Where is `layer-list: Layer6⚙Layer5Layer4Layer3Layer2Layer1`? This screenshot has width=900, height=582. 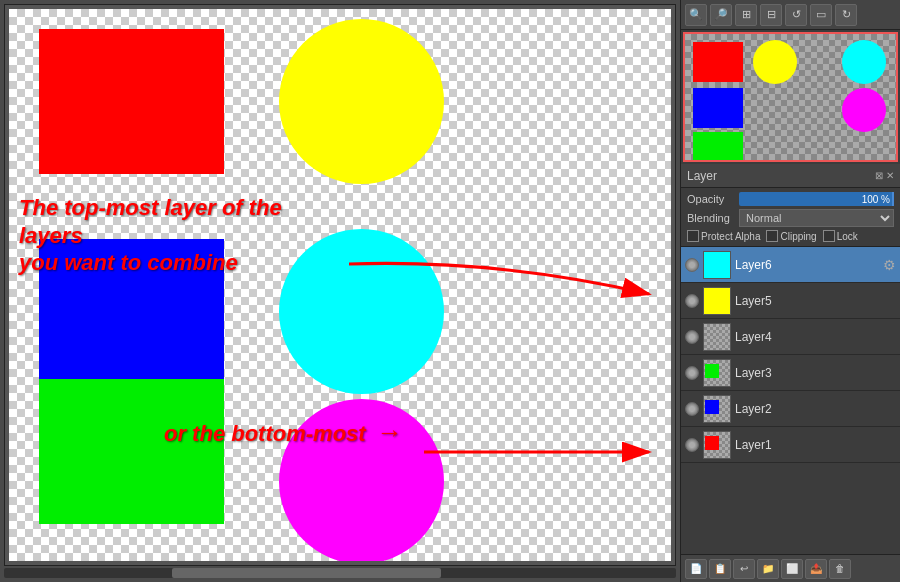 layer-list: Layer6⚙Layer5Layer4Layer3Layer2Layer1 is located at coordinates (790, 400).